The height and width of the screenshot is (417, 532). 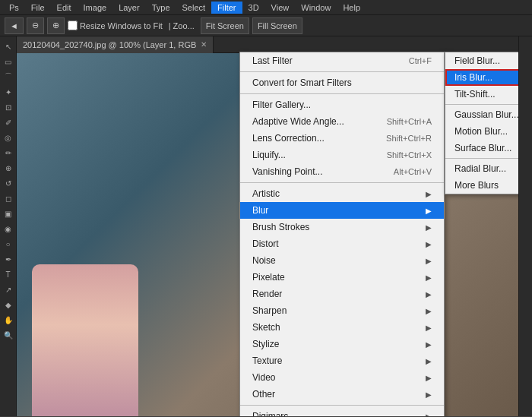 What do you see at coordinates (429, 362) in the screenshot?
I see `texture-arrow: ▶` at bounding box center [429, 362].